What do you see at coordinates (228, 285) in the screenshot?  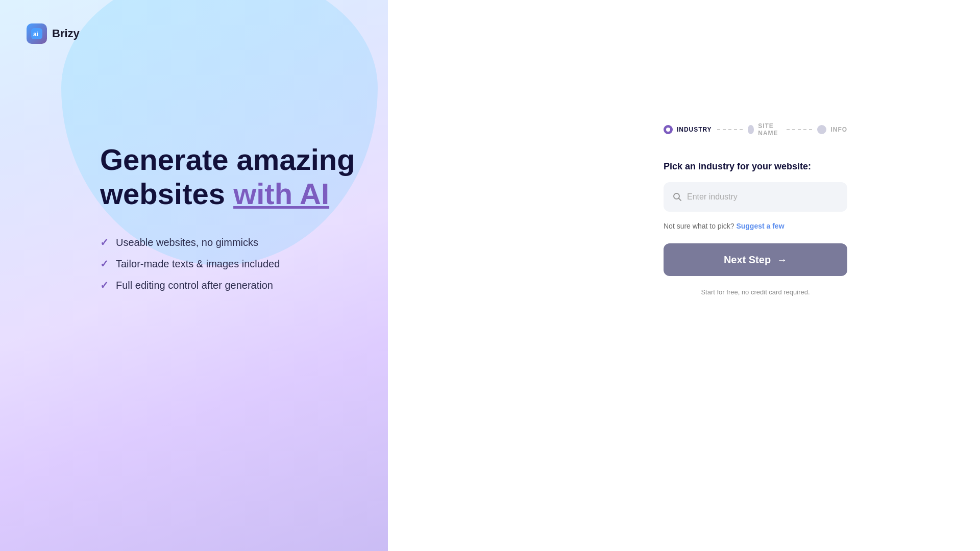 I see `feature-item: ✓ Full editing control after generation` at bounding box center [228, 285].